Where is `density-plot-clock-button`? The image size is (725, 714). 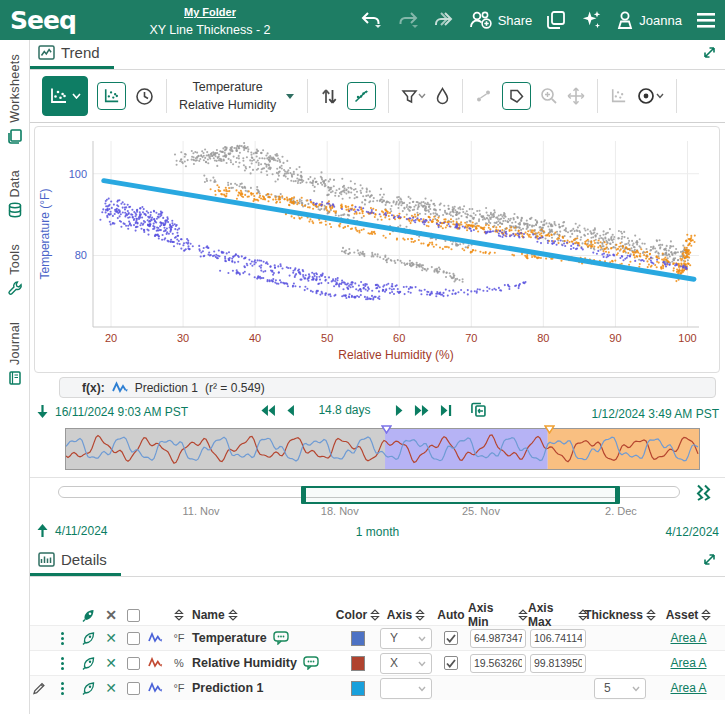 density-plot-clock-button is located at coordinates (144, 96).